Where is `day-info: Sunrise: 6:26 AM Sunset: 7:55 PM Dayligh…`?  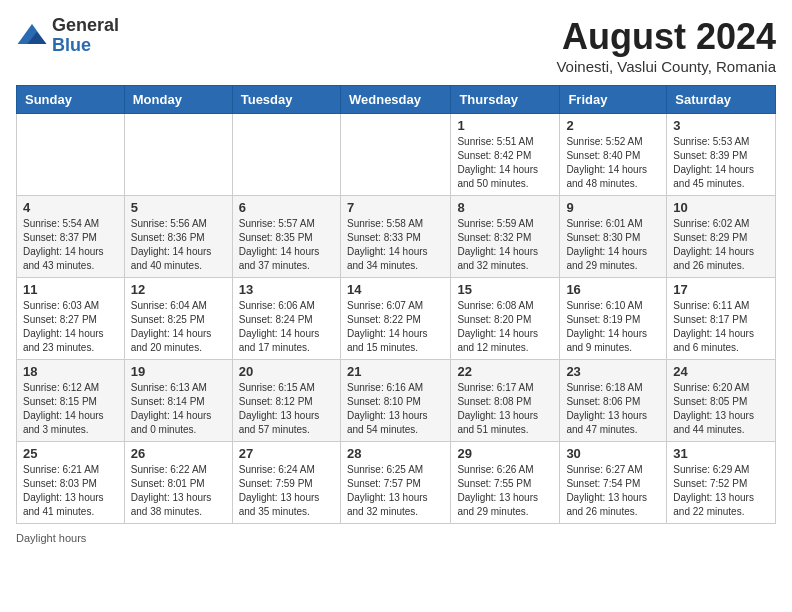 day-info: Sunrise: 6:26 AM Sunset: 7:55 PM Dayligh… is located at coordinates (505, 491).